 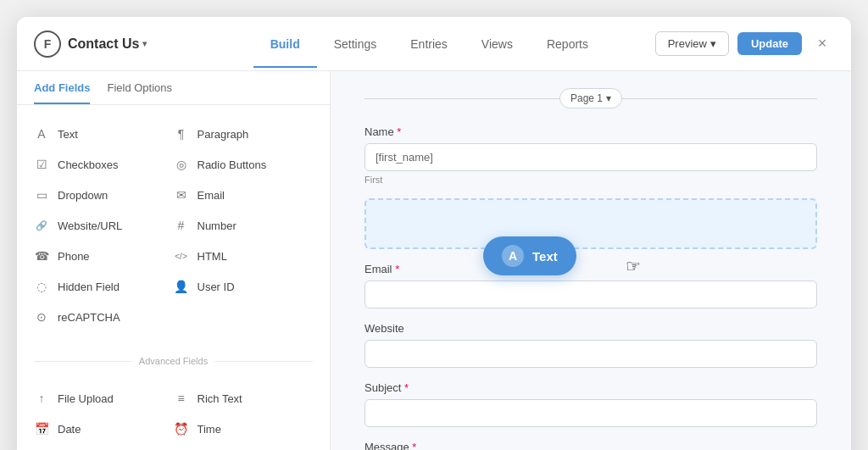 What do you see at coordinates (591, 446) in the screenshot?
I see `field-label-message: Message *` at bounding box center [591, 446].